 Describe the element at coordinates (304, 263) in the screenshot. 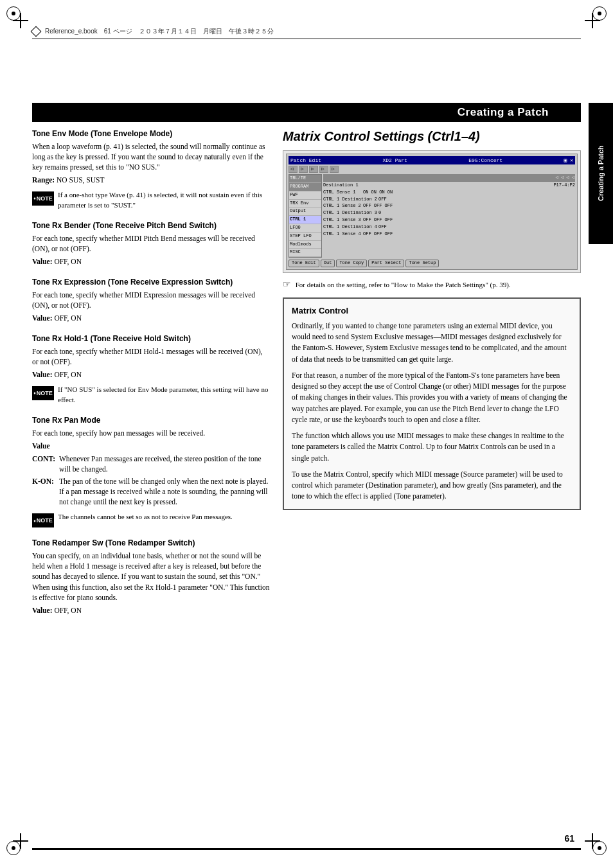

I see `ss-btn-tone-edit: Tone Edit` at that location.